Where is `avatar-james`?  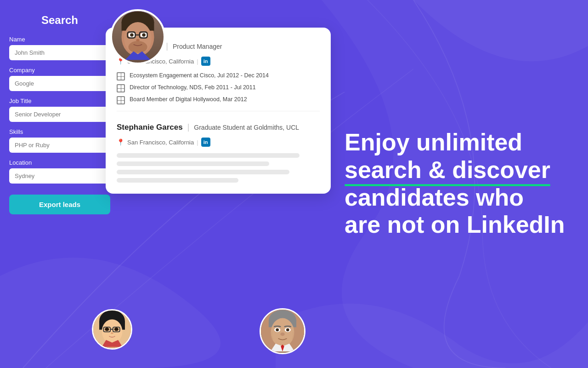
avatar-james is located at coordinates (138, 37).